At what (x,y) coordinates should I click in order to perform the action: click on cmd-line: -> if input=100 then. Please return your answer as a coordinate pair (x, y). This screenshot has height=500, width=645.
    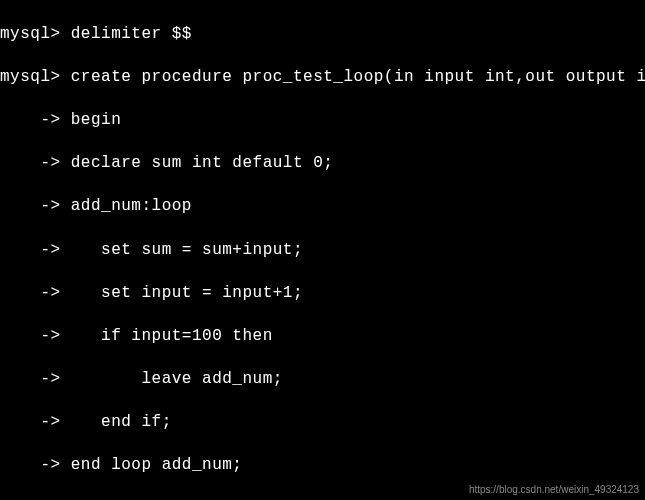
    Looking at the image, I should click on (322, 337).